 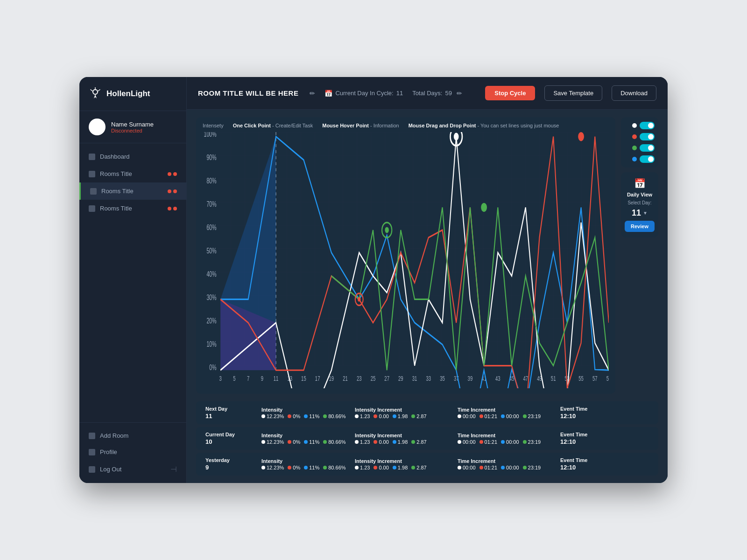 What do you see at coordinates (526, 379) in the screenshot?
I see `svg-text: 47` at bounding box center [526, 379].